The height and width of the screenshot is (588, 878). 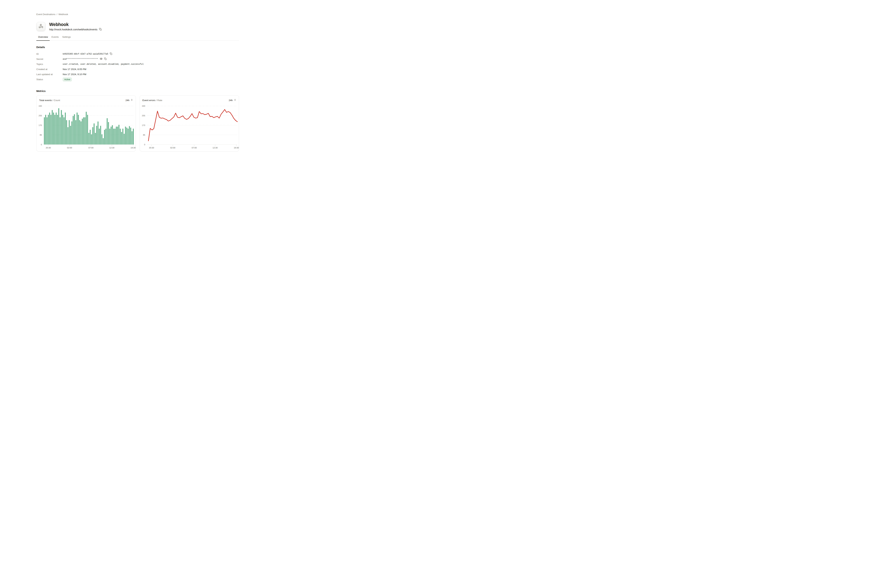 I want to click on total-events-bar-chart: 08517025534020:3002:0007:0012:3019:30, so click(x=86, y=124).